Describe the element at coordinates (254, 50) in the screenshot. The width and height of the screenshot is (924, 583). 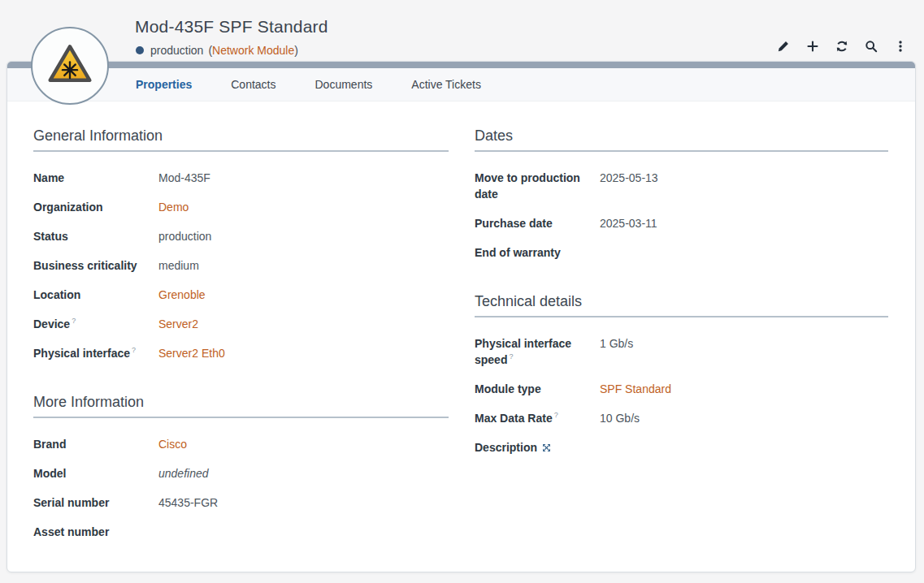
I see `class-name-link: Network Module` at that location.